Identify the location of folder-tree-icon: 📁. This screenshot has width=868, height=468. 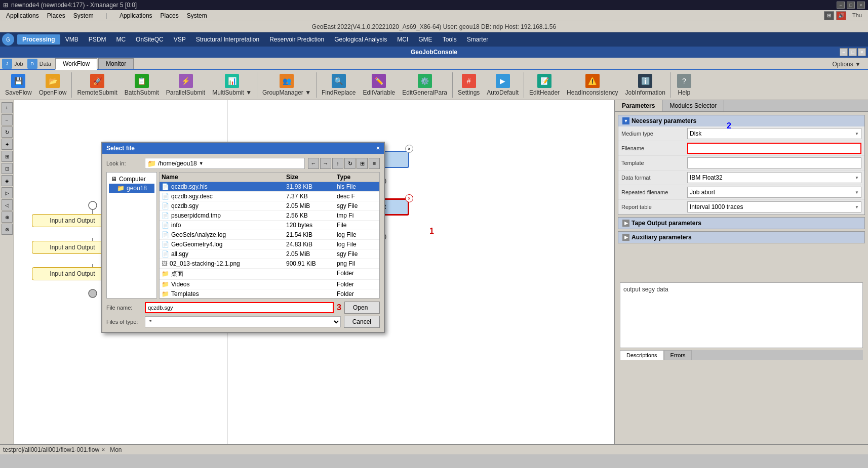
(121, 188).